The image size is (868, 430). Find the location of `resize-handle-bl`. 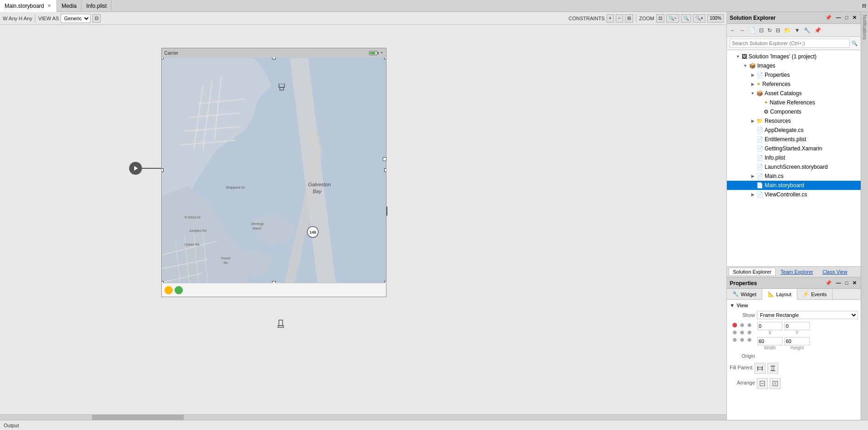

resize-handle-bl is located at coordinates (163, 282).